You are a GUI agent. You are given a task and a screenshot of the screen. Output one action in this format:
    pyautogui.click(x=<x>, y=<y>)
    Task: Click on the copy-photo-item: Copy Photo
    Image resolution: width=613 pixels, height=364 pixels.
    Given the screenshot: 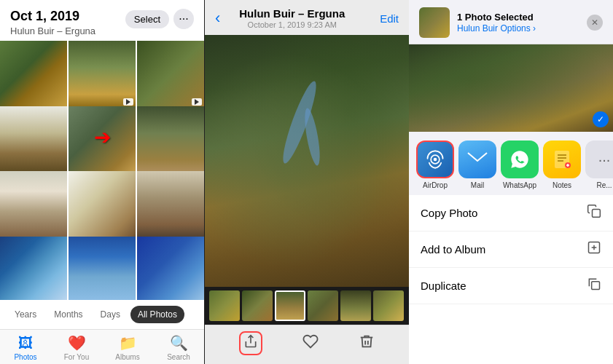 What is the action you would take?
    pyautogui.click(x=511, y=213)
    